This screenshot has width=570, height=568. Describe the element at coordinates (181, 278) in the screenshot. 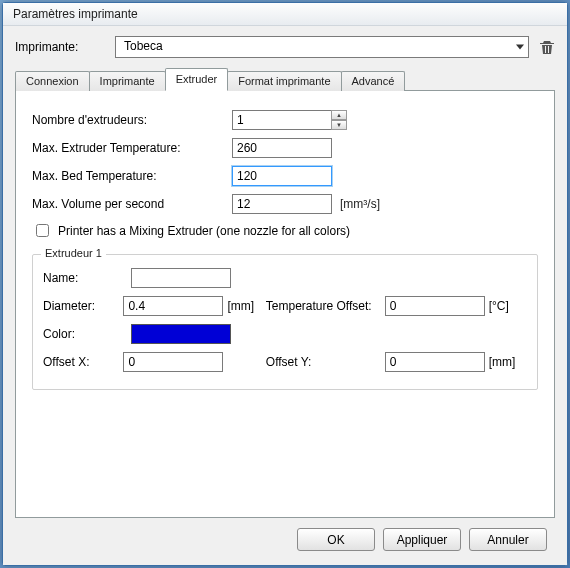

I see `input-name` at that location.